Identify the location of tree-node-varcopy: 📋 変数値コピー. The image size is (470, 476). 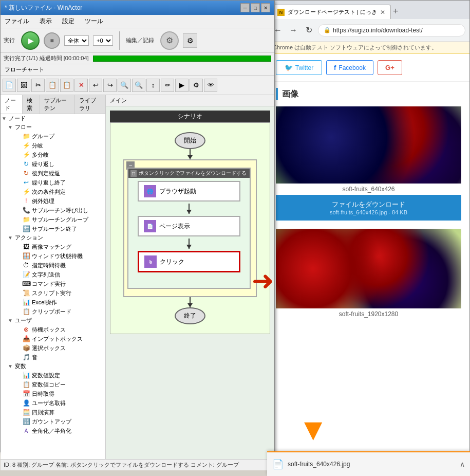
(53, 385).